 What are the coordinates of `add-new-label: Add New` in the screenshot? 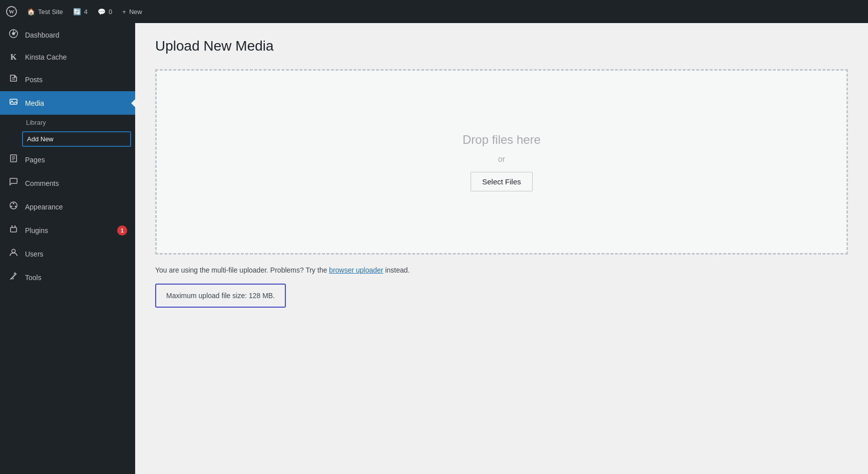 It's located at (40, 139).